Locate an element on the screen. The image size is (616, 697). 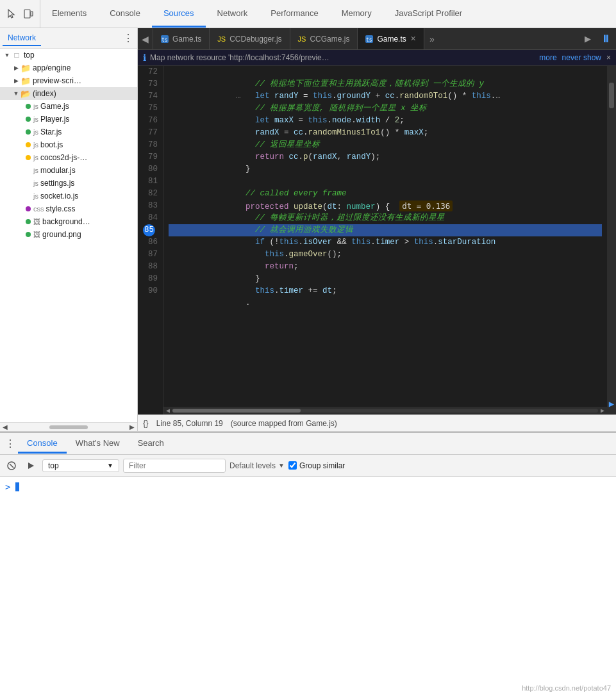
root-folder-icon: □ is located at coordinates (17, 55).